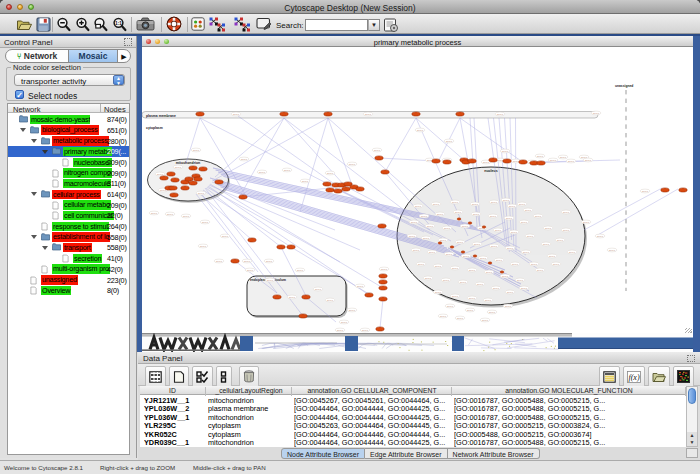 This screenshot has width=700, height=474. I want to click on svg-text: mitochondrion, so click(188, 163).